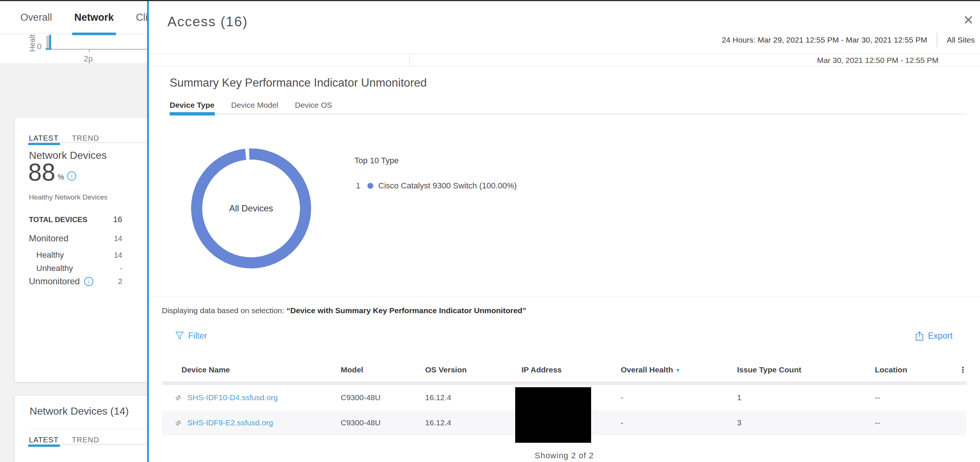 Image resolution: width=980 pixels, height=462 pixels. I want to click on mini-chart-y-tick: 0, so click(39, 46).